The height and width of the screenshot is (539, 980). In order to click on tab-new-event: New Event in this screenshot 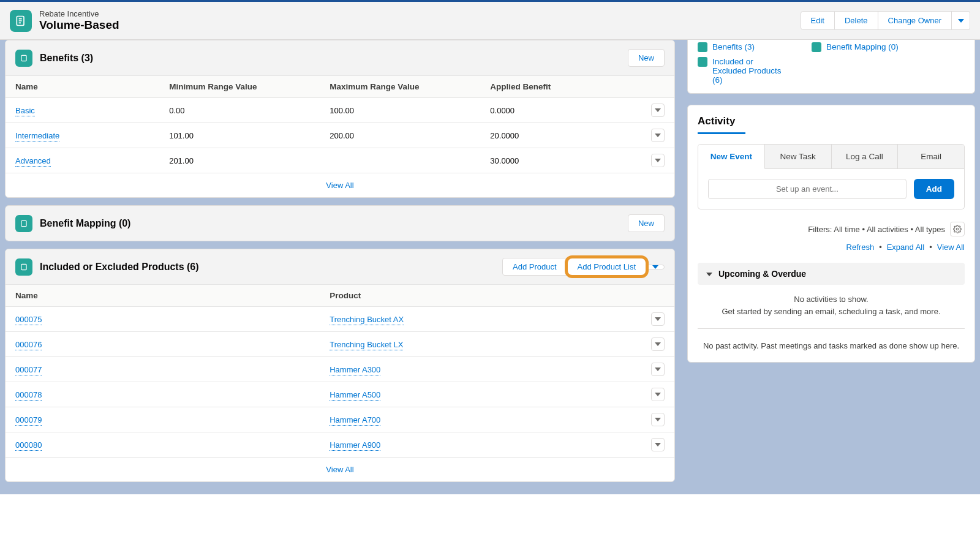, I will do `click(731, 157)`.